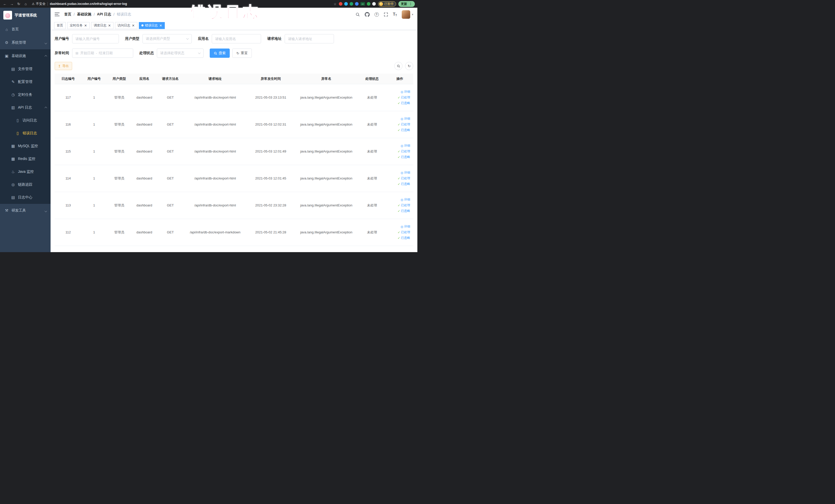  I want to click on address-bar: ⚠ 不安全 dashboard.yudao.iocoder.cn/infra/l…, so click(183, 4).